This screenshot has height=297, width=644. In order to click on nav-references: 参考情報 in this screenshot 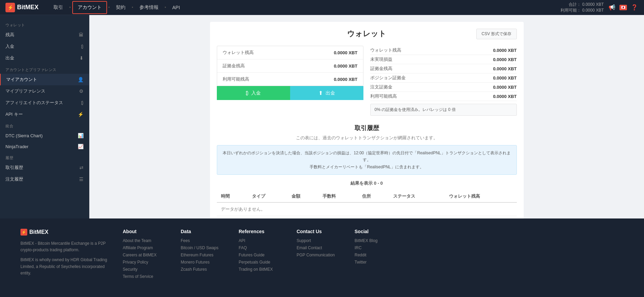, I will do `click(149, 8)`.